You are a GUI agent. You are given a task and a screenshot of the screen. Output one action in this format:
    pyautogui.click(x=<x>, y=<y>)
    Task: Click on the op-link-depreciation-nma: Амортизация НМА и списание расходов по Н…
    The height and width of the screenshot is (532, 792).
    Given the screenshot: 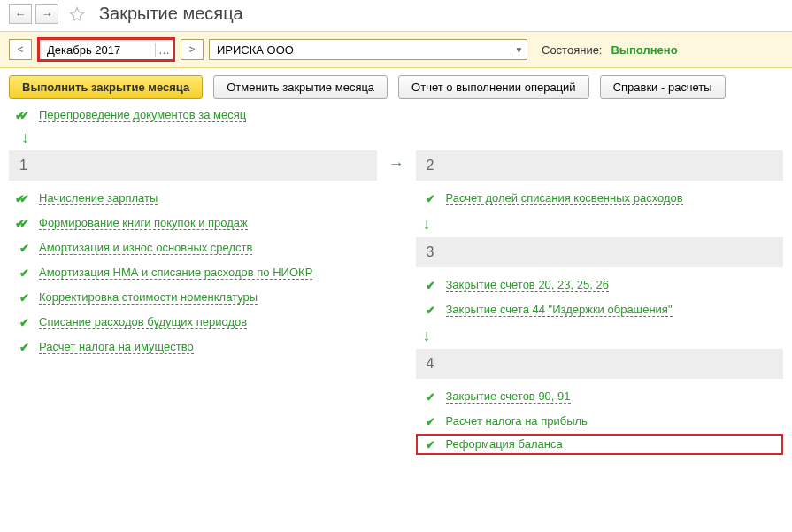 What is the action you would take?
    pyautogui.click(x=175, y=273)
    